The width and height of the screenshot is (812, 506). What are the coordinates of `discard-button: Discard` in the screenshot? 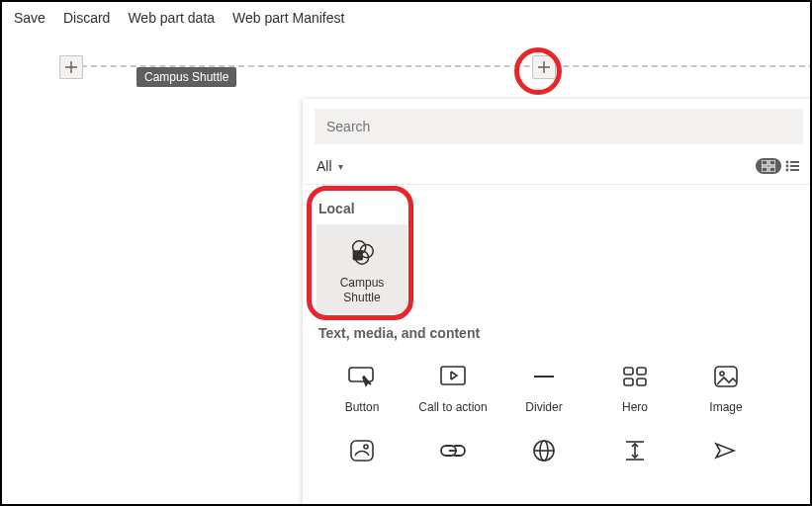 It's located at (87, 18).